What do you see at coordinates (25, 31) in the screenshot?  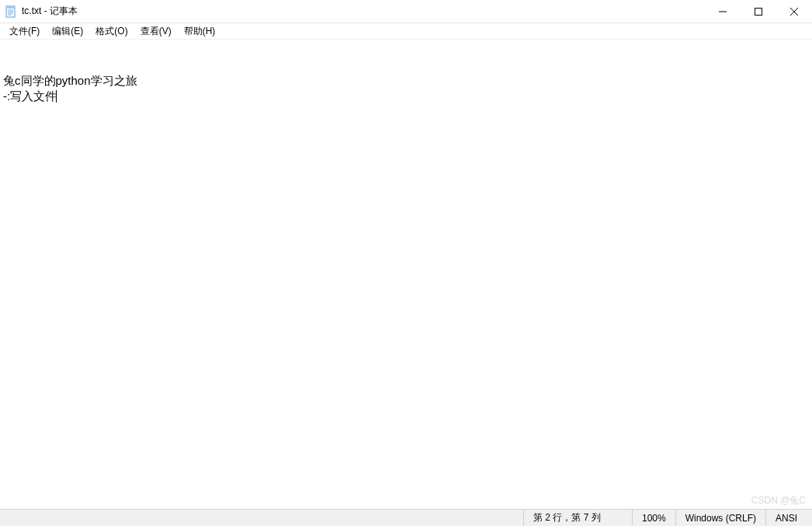 I see `menu-file: 文件(F)` at bounding box center [25, 31].